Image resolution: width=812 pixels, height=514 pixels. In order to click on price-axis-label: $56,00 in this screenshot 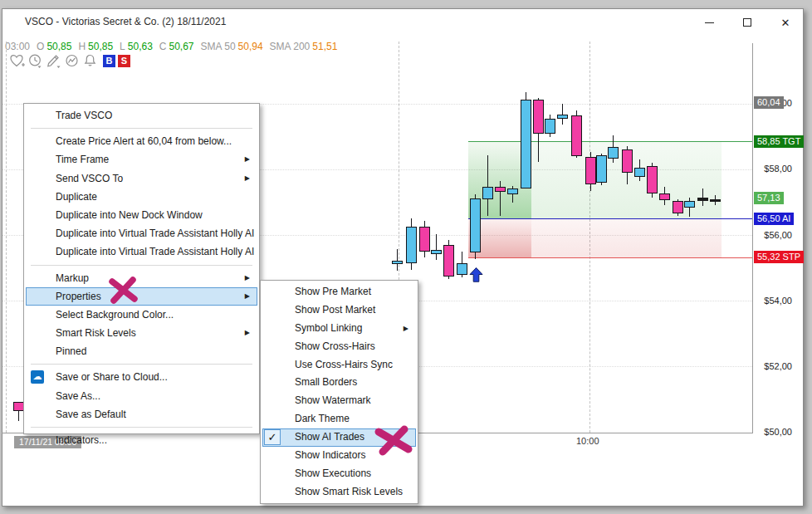, I will do `click(773, 235)`.